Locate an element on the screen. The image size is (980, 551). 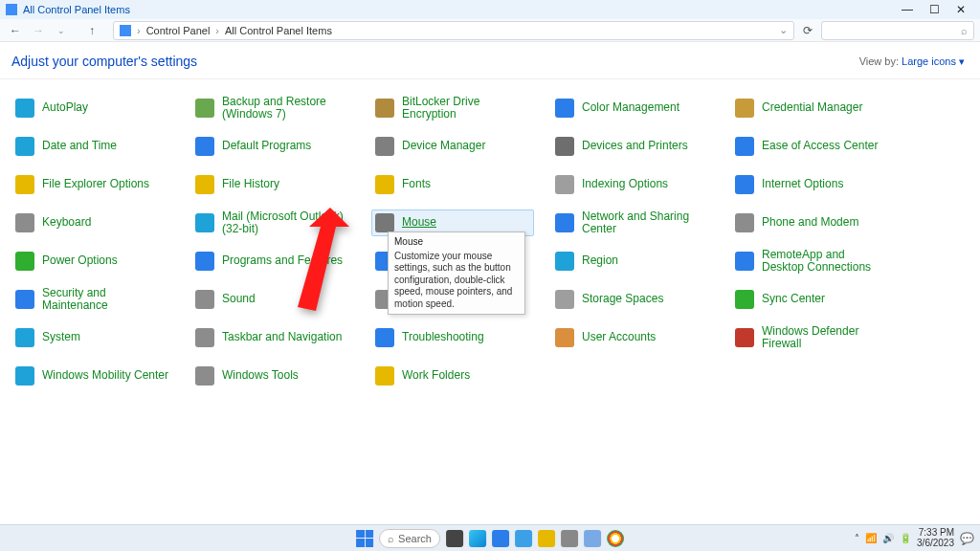
page-header: Adjust your computer's settings View by:… is located at coordinates (490, 61).